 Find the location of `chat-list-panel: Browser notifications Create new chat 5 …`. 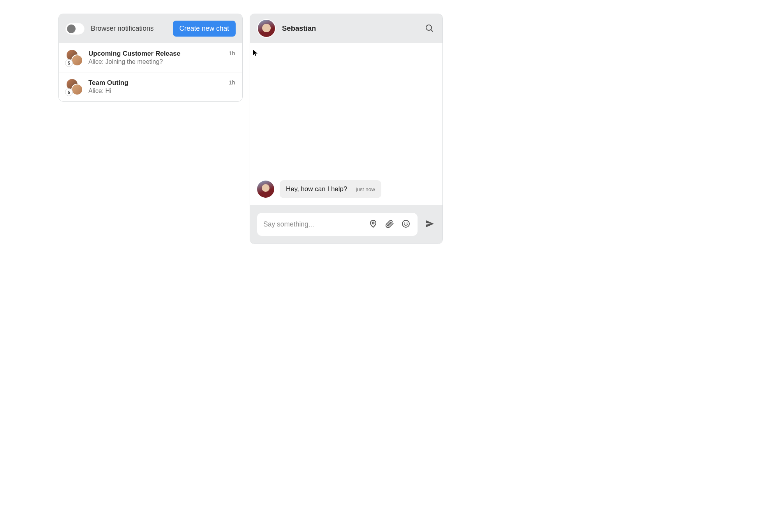

chat-list-panel: Browser notifications Create new chat 5 … is located at coordinates (150, 58).